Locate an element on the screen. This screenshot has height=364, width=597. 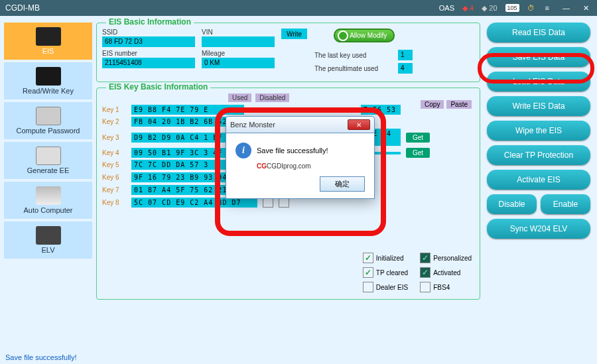
sidebar-item-eis: EIS is located at coordinates (48, 41).